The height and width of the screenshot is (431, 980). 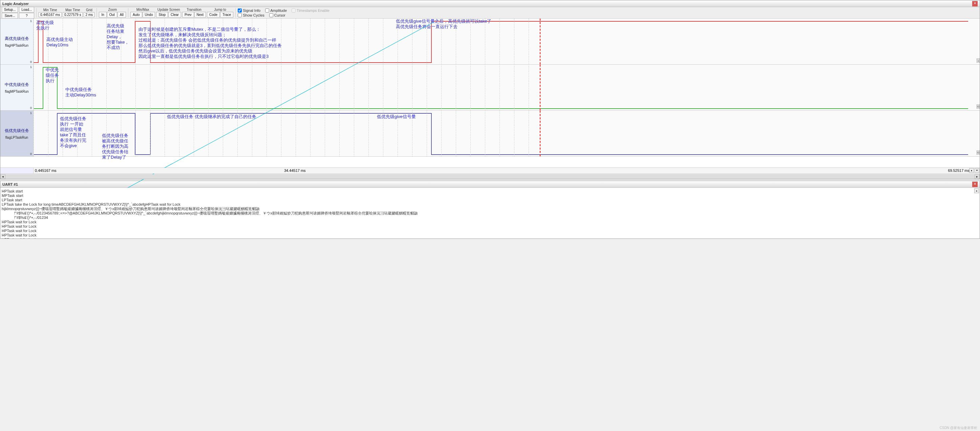 What do you see at coordinates (50, 14) in the screenshot?
I see `mintime-value: 0.445167 ms` at bounding box center [50, 14].